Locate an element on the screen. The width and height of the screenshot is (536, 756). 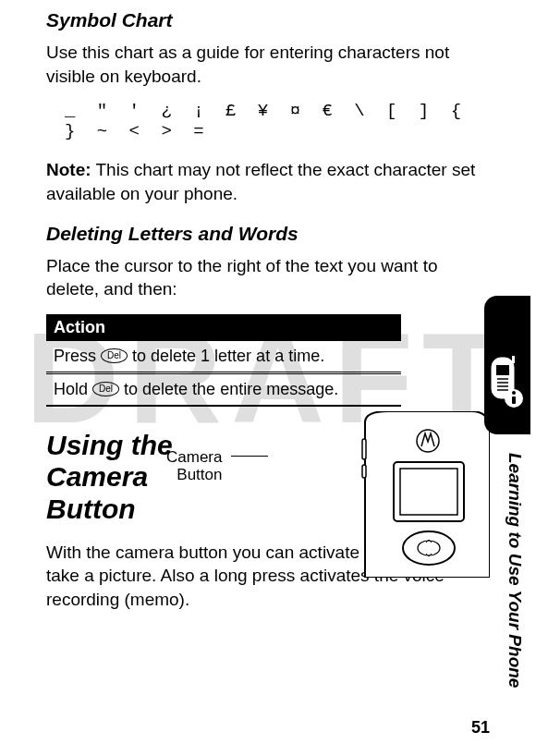
action-table: Action Press Del to delete 1 letter at a… is located at coordinates (224, 360).